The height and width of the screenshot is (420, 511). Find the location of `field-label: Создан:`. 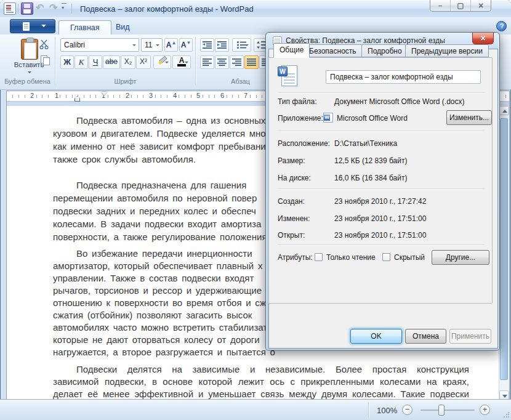

field-label: Создан: is located at coordinates (291, 201).